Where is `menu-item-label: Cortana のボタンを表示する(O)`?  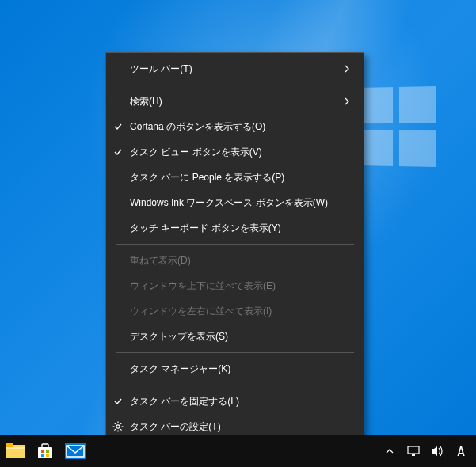
menu-item-label: Cortana のボタンを表示する(O) is located at coordinates (234, 127).